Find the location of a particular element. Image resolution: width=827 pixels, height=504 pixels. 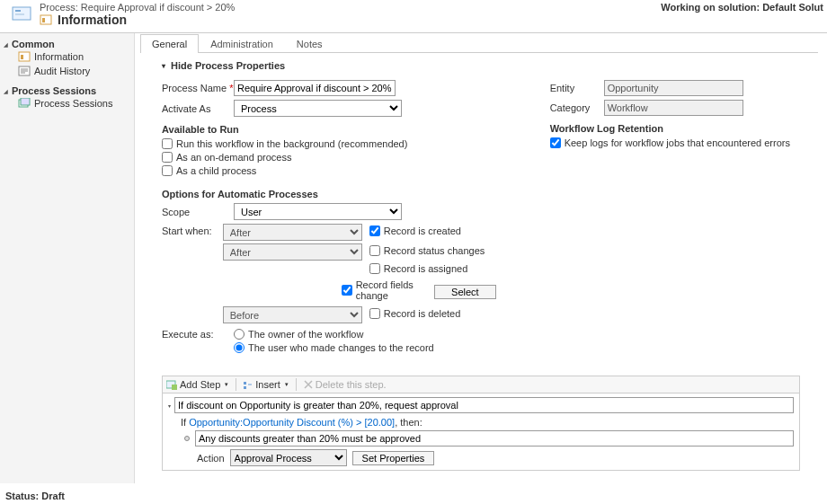

execute-as-label: Execute as: is located at coordinates (198, 334).